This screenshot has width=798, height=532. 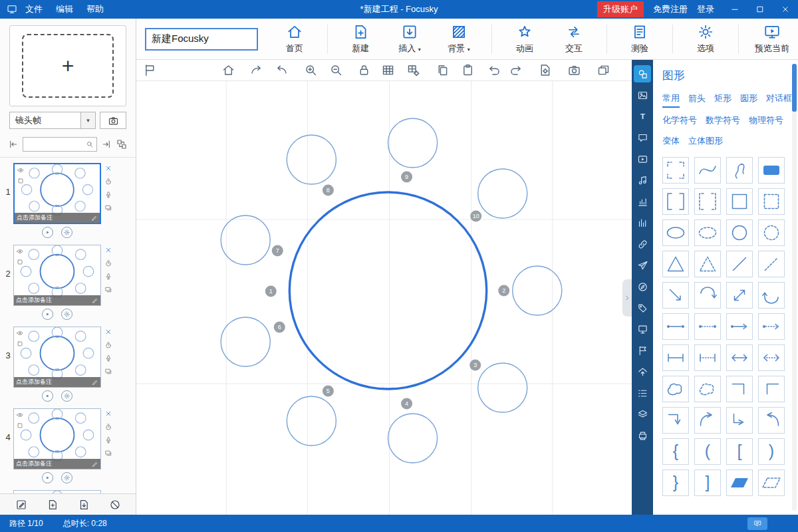 What do you see at coordinates (771, 264) in the screenshot?
I see `shape-line-dashed` at bounding box center [771, 264].